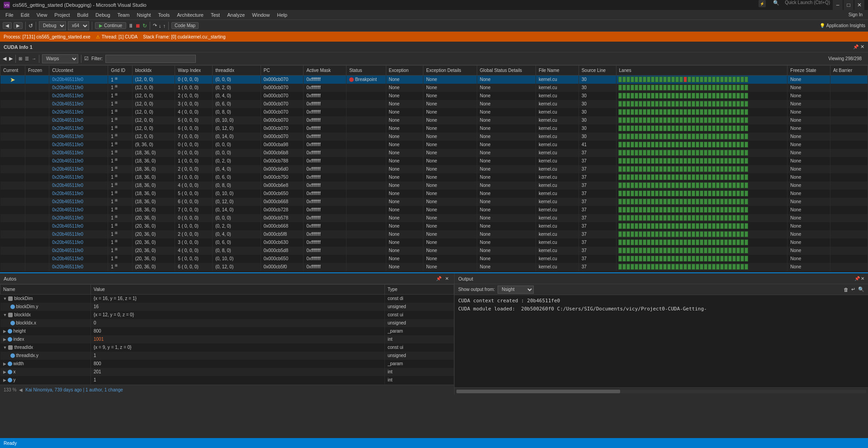  Describe the element at coordinates (52, 26) in the screenshot. I see `debug-config-select: Debug` at that location.